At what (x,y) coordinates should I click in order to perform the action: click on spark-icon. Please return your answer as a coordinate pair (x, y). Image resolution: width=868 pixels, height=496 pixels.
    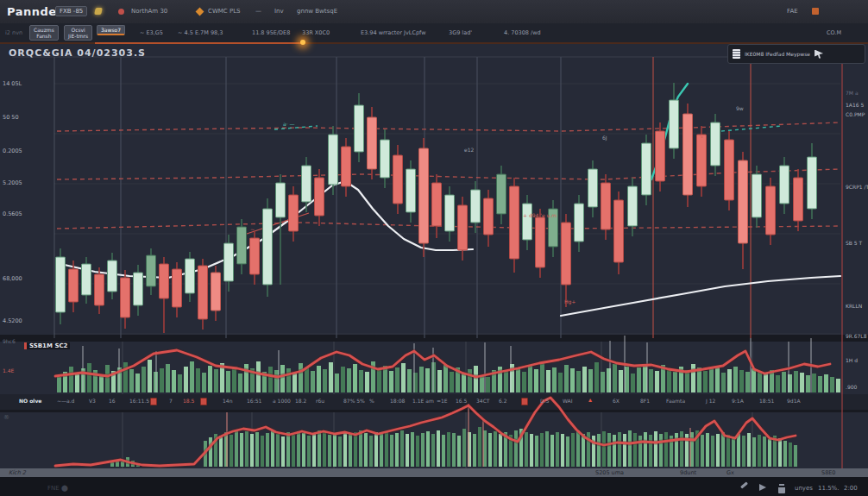
    Looking at the image, I should click on (98, 11).